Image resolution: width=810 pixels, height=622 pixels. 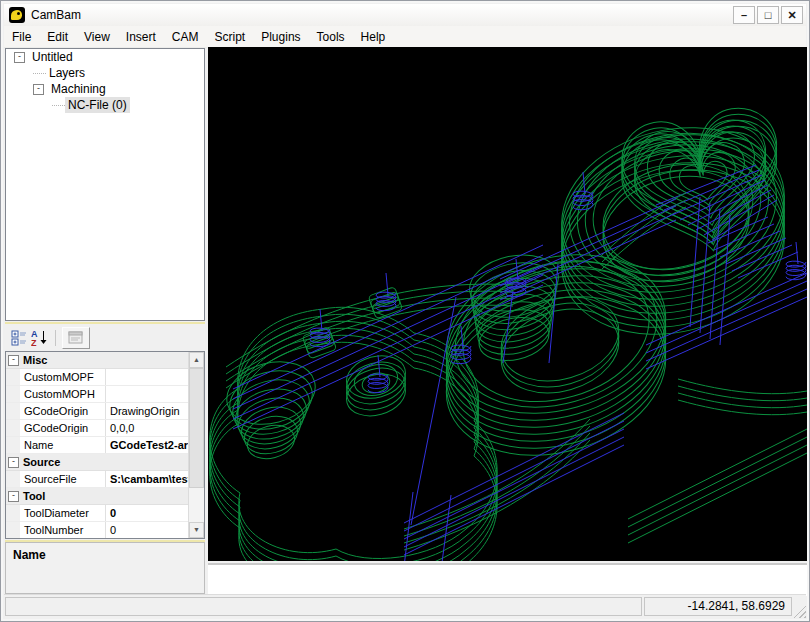 What do you see at coordinates (76, 338) in the screenshot?
I see `property-pages-button` at bounding box center [76, 338].